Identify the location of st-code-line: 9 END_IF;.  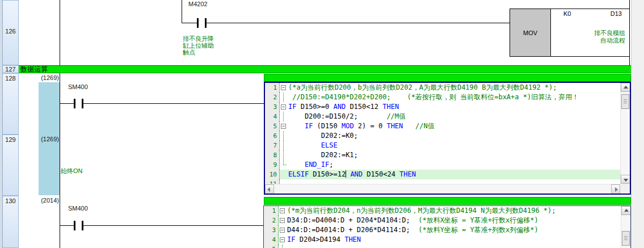
(443, 165).